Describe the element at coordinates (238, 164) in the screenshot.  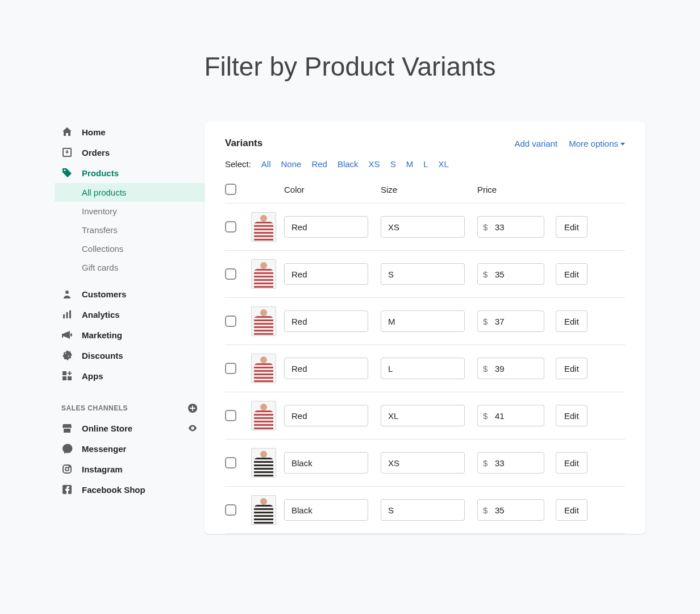
I see `select-label: Select:` at that location.